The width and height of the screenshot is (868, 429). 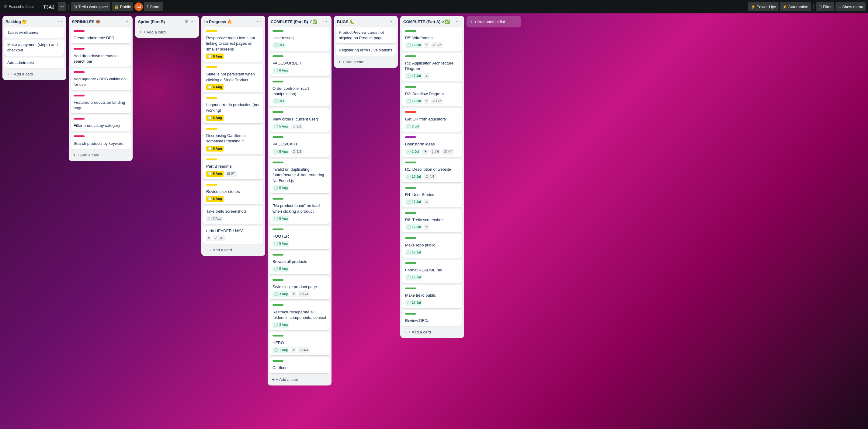 What do you see at coordinates (366, 42) in the screenshot?
I see `column-bugs: BUGS 🐛···ProductPreview cards not aligni…` at bounding box center [366, 42].